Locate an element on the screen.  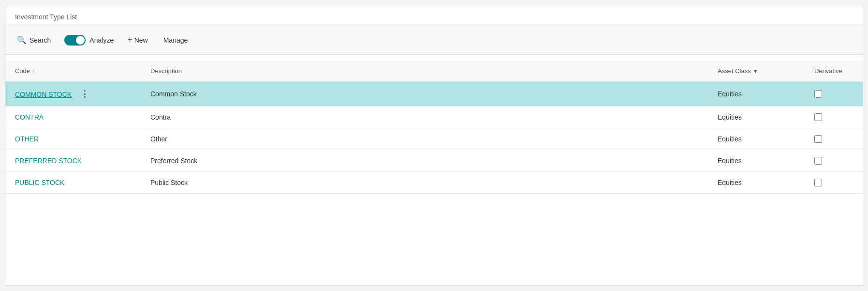
analyze-label: Analyze is located at coordinates (102, 40).